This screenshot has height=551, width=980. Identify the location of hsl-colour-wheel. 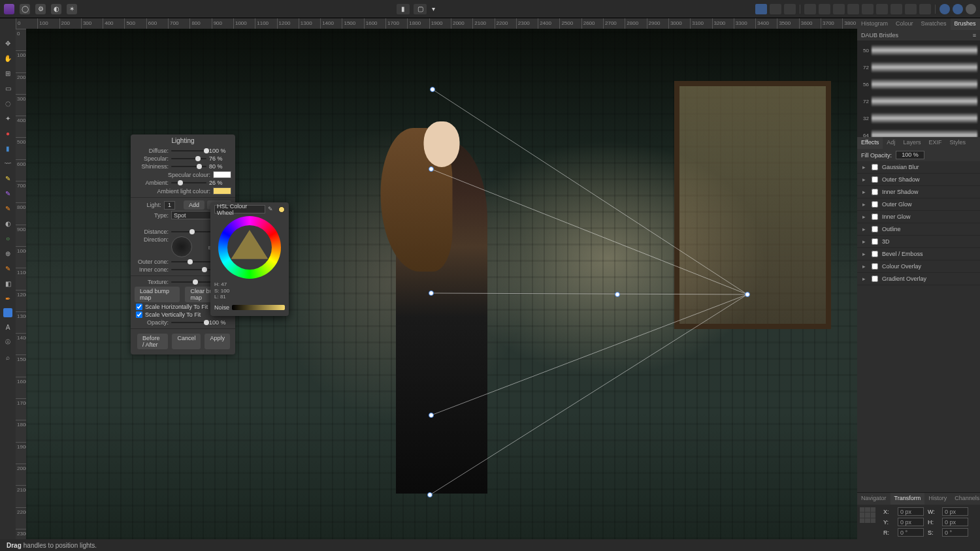
(250, 247).